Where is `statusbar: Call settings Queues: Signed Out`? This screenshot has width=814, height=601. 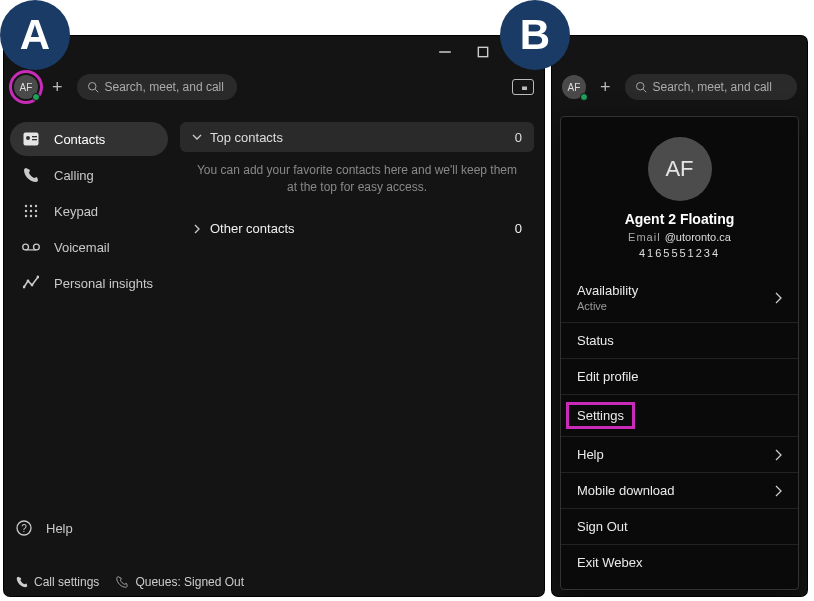
statusbar: Call settings Queues: Signed Out is located at coordinates (274, 582).